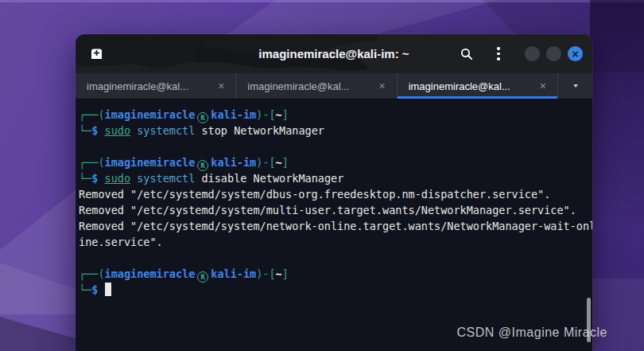 This screenshot has width=644, height=351. I want to click on close-button: ×, so click(576, 54).